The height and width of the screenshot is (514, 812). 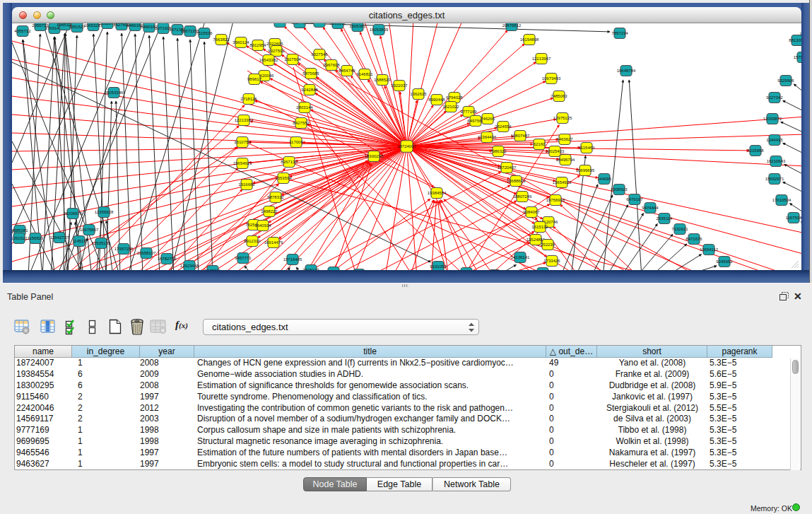 What do you see at coordinates (305, 107) in the screenshot?
I see `svg-text: 2803144` at bounding box center [305, 107].